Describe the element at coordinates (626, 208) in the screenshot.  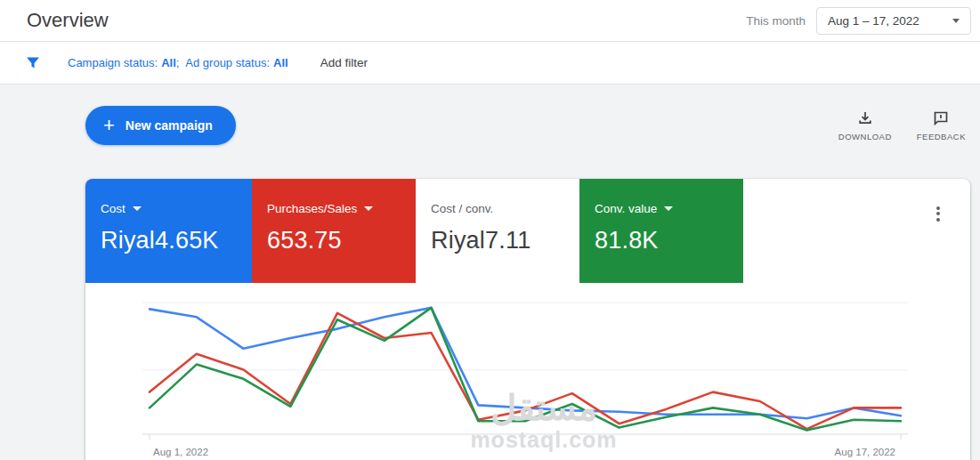
I see `scorecard-conv-value-label: Conv. value` at that location.